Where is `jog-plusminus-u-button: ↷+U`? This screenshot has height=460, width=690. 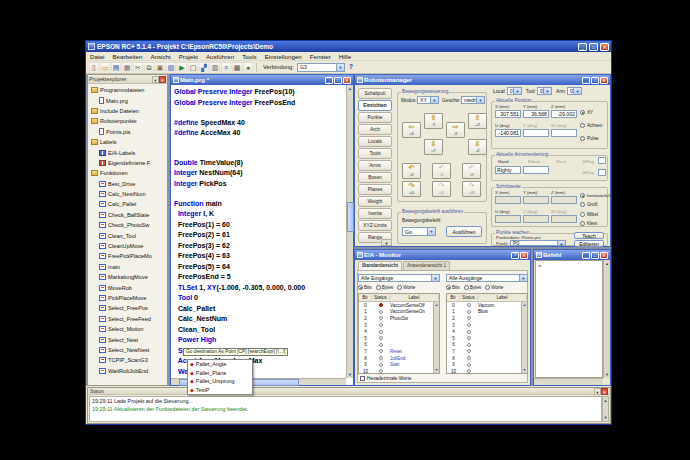
jog-plusminus-u-button: ↷+U is located at coordinates (412, 189).